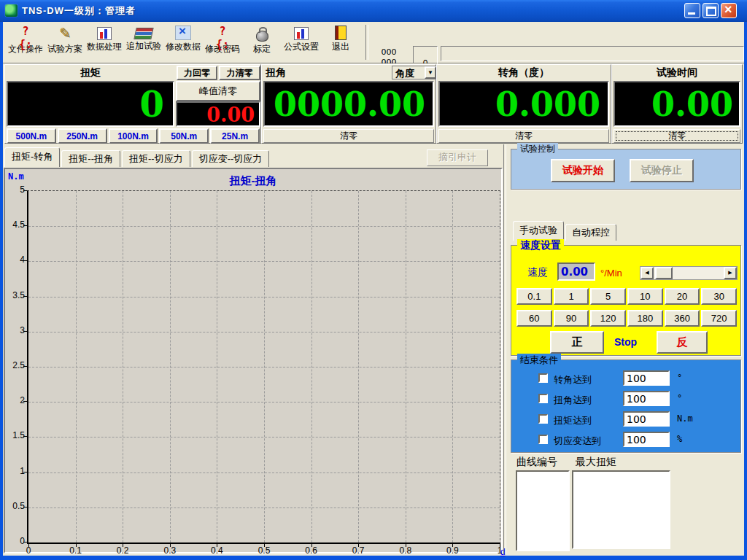  What do you see at coordinates (543, 510) in the screenshot?
I see `curve-number-list` at bounding box center [543, 510].